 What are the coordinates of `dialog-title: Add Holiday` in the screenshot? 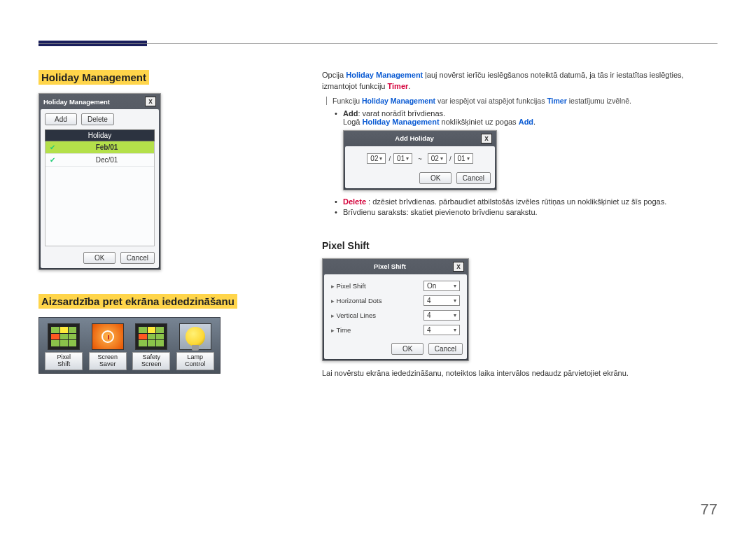 It's located at (414, 139).